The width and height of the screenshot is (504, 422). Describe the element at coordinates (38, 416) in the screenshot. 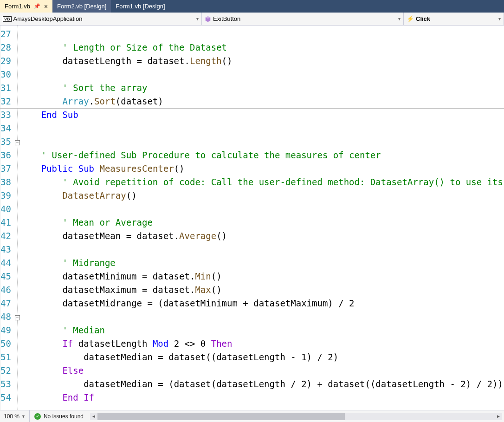

I see `check-circle-icon: ✓` at that location.